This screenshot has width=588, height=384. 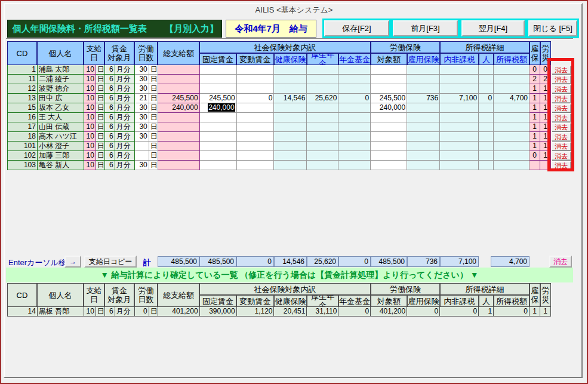 What do you see at coordinates (535, 70) in the screenshot?
I see `cell-koho: 0` at bounding box center [535, 70].